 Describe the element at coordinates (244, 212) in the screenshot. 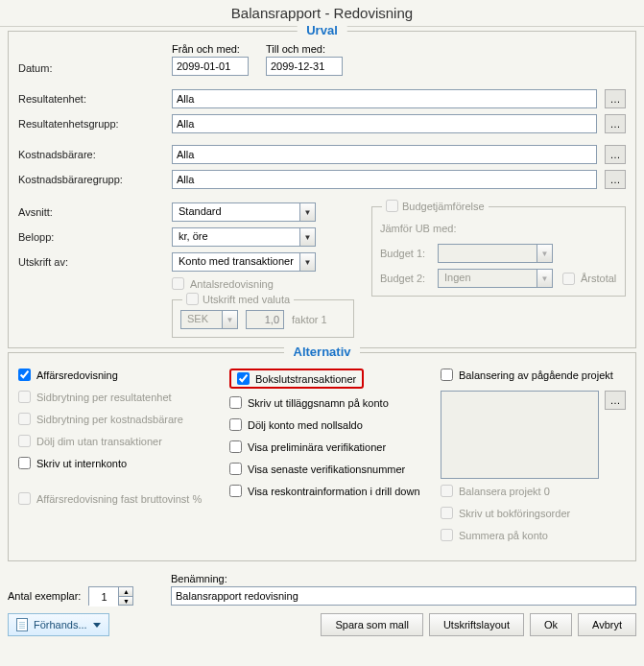

I see `avsnitt-select: Standard ▼` at that location.